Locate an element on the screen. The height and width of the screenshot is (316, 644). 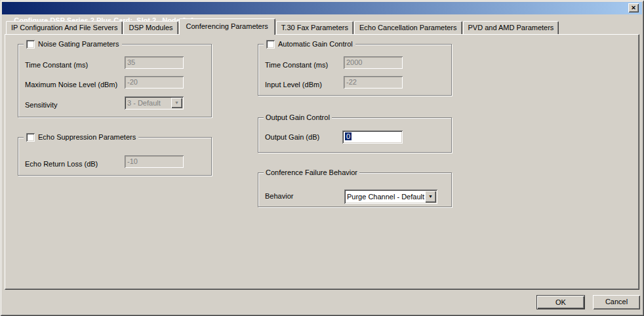
title-bar: Configure DSP Series 2 Plus Card: Slot 2… is located at coordinates (322, 8).